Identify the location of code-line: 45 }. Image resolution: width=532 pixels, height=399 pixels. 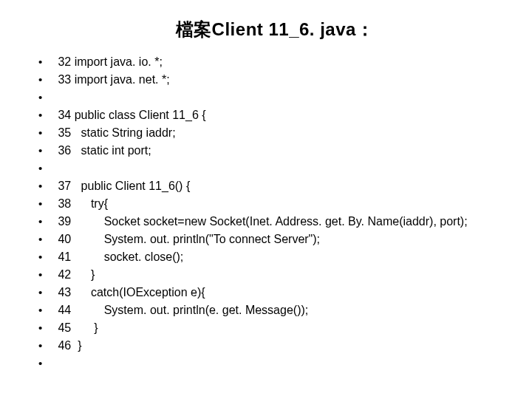
(275, 328).